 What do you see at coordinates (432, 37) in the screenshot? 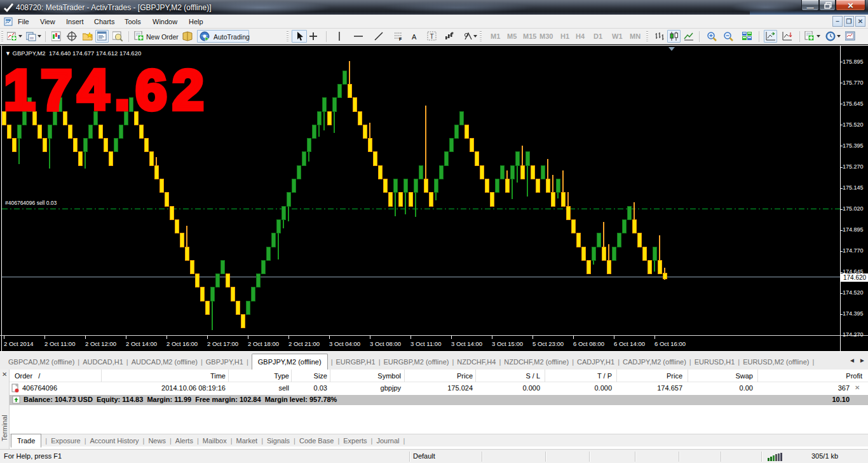
I see `svg-text: T` at bounding box center [432, 37].